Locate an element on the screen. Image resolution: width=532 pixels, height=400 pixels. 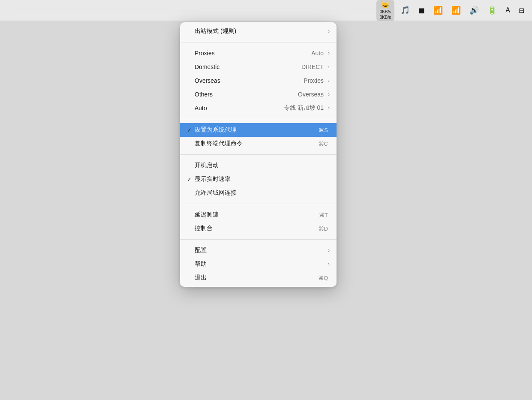
app-menubar-item: 🐱 0KB/s 0KB/s is located at coordinates (386, 10).